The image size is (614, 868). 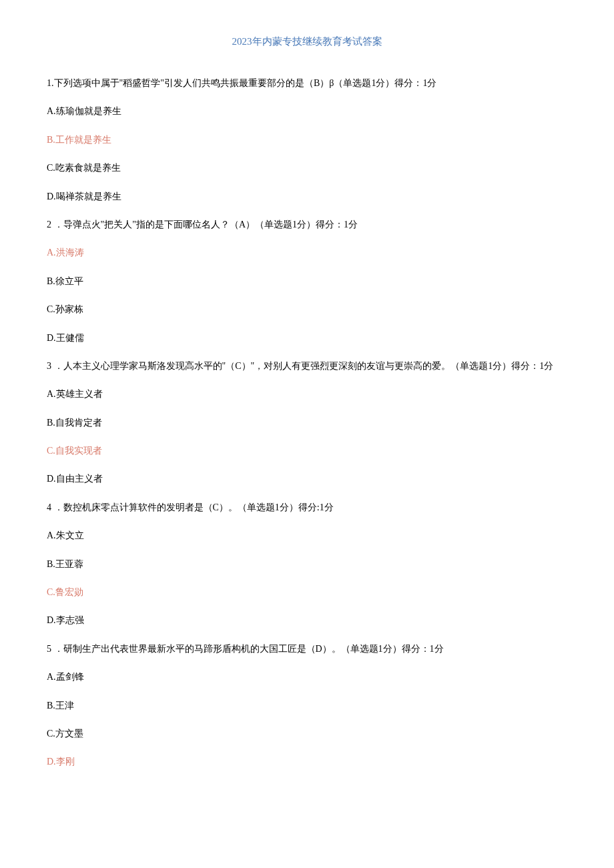 I want to click on option-a: A.练瑜伽就是养生, so click(x=307, y=111).